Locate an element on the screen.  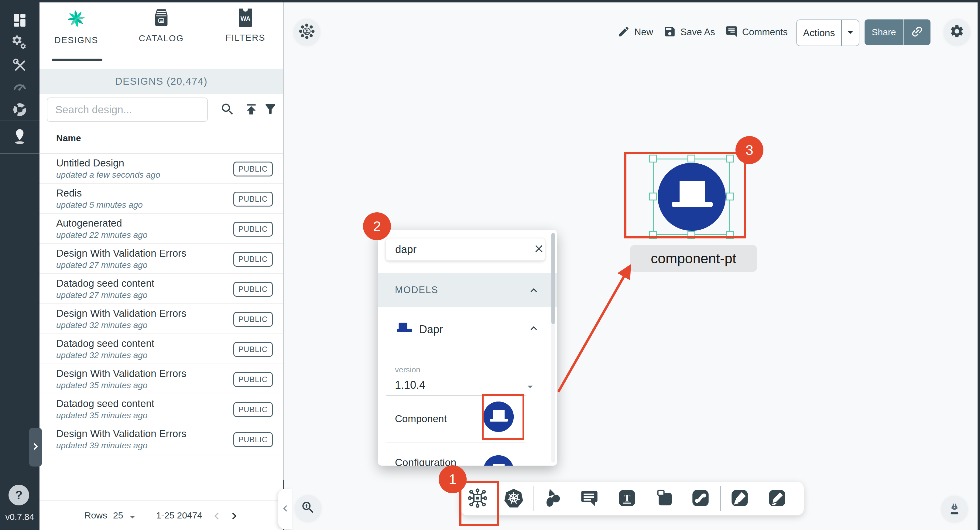
design-list-item: Design With Validation Errors updated 35… is located at coordinates (161, 379).